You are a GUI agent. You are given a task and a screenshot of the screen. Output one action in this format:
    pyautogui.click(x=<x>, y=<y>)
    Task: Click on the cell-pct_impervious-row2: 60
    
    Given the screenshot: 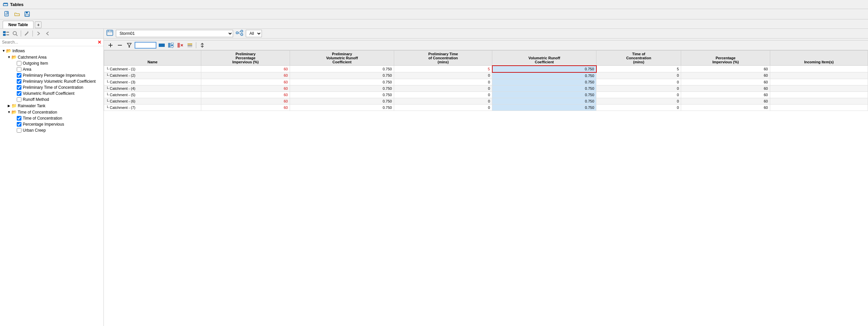 What is the action you would take?
    pyautogui.click(x=726, y=82)
    